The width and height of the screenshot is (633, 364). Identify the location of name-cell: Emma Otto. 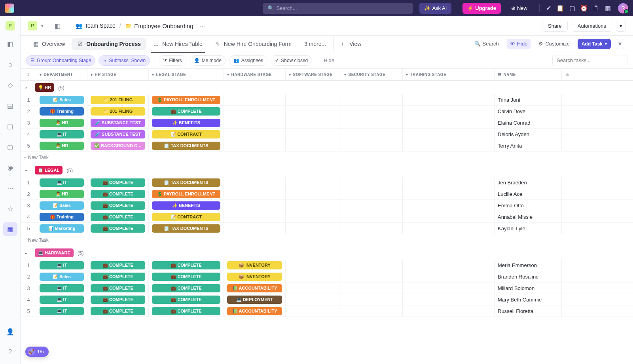
(528, 205).